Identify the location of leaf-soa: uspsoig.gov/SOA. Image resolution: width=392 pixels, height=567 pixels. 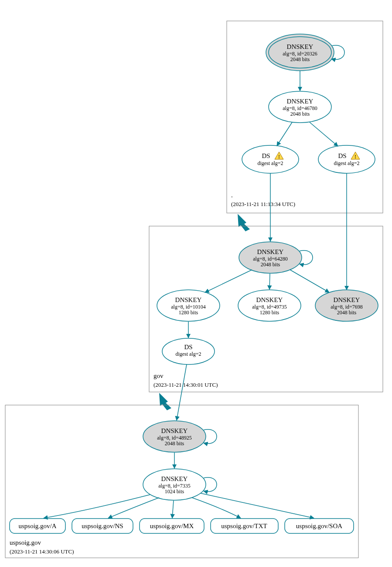
(319, 526).